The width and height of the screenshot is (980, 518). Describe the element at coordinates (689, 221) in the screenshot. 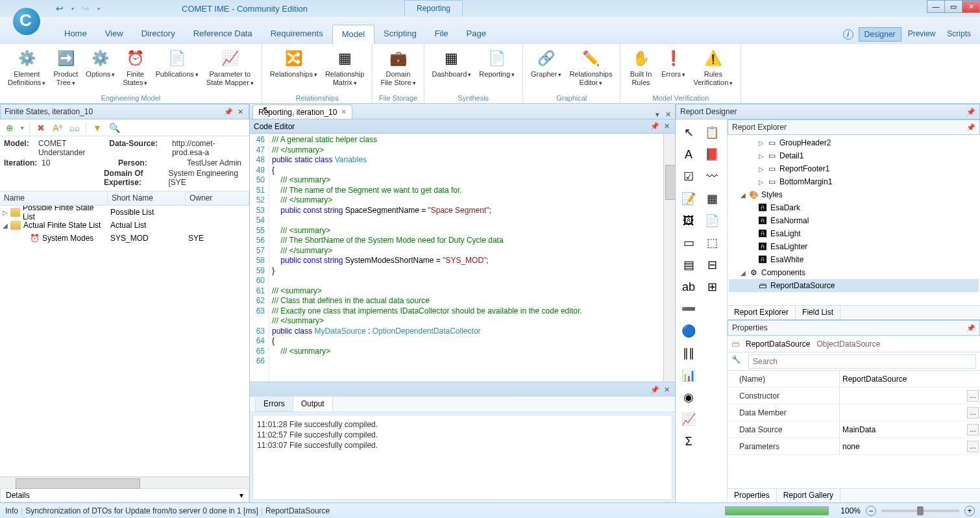

I see `toolbox-item: 🖼` at that location.